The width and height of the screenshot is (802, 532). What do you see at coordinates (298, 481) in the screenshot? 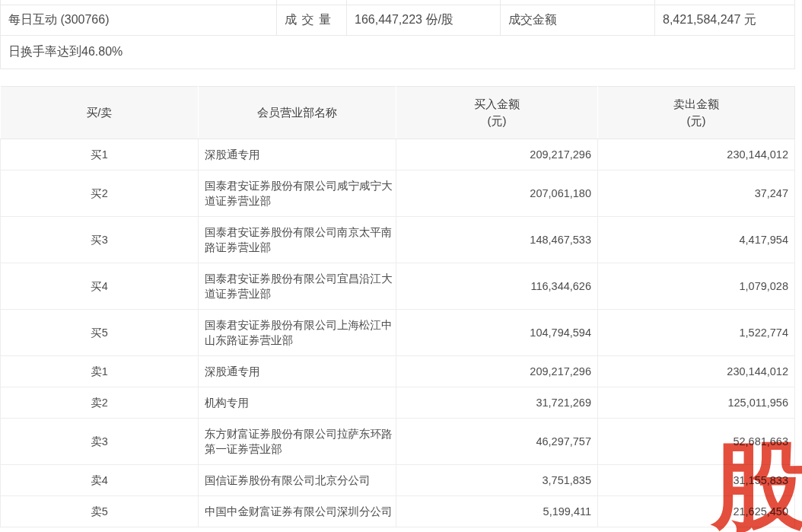
I see `row-branch-name: 国信证券股份有限公司北京分公司` at bounding box center [298, 481].